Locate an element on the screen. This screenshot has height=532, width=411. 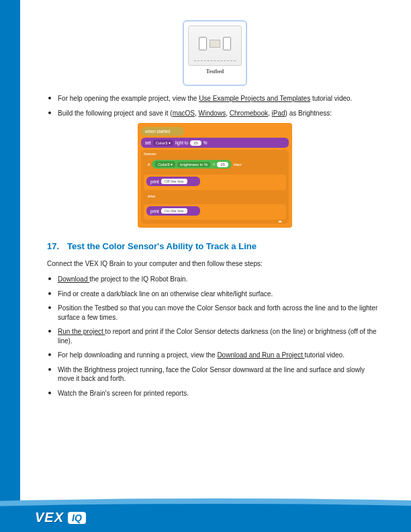
then-branch: print Off the line is located at coordinates (215, 183).